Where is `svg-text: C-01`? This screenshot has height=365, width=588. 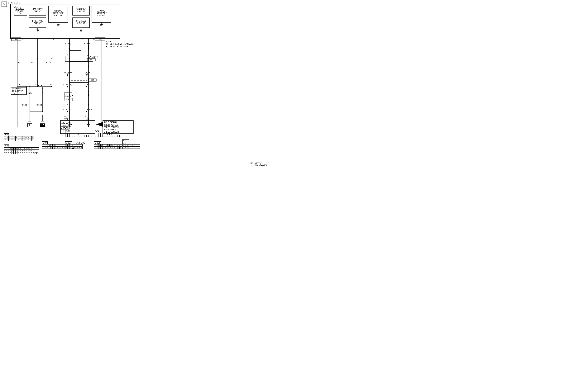
svg-text: C-01 is located at coordinates (68, 100).